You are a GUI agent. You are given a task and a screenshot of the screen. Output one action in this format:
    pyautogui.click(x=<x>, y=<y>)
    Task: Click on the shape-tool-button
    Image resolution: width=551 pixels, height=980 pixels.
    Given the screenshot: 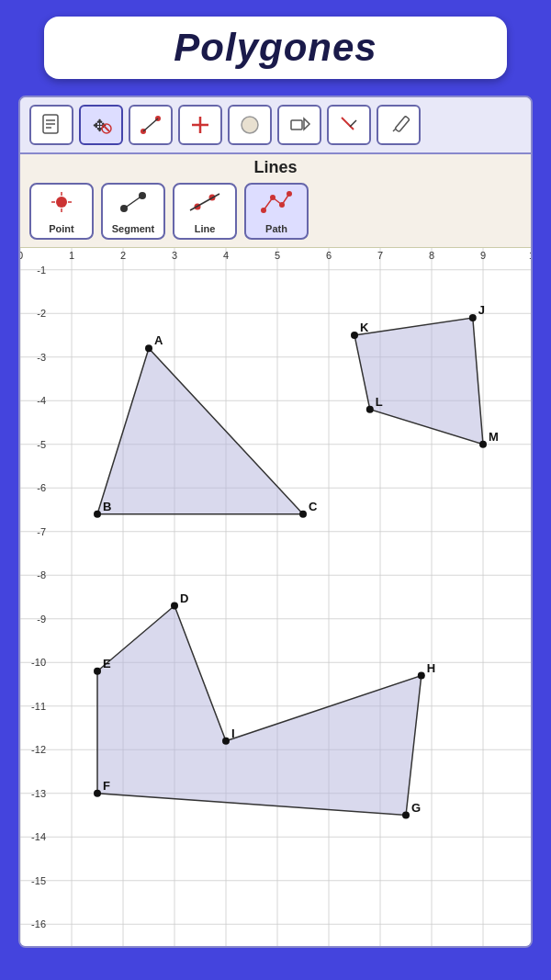 What is the action you would take?
    pyautogui.click(x=299, y=125)
    